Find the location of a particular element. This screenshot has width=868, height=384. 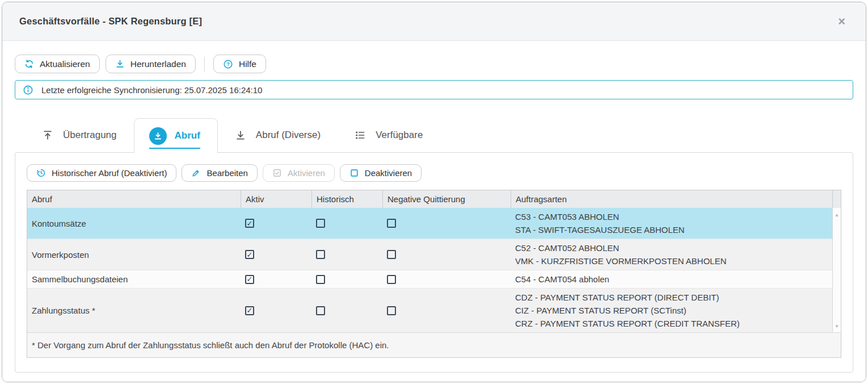

vertical-scrollbar: ▲ ▼ is located at coordinates (836, 270).